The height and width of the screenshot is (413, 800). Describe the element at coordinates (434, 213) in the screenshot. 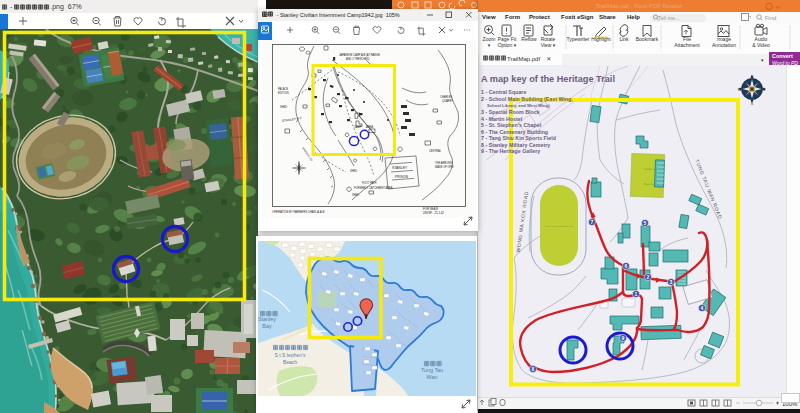

I see `svg-text: 283/SF - 25.1.42` at that location.